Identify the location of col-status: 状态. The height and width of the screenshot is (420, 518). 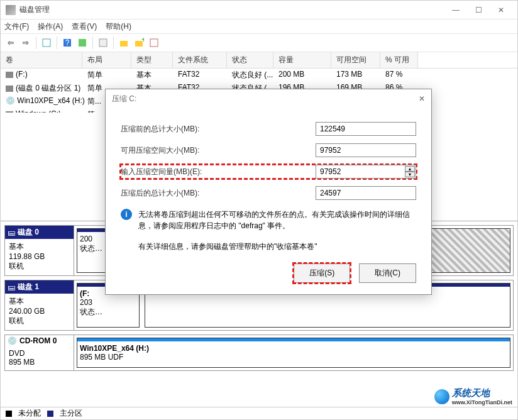
(250, 60).